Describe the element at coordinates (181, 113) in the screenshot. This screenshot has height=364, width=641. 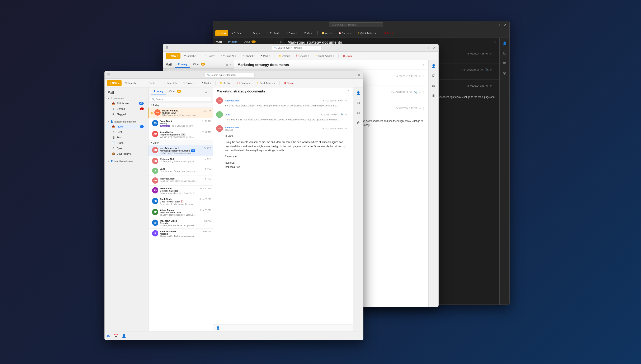
I see `email-item-front-martin: MH Martin Holmes 1:22 PM Outside News Wh…` at that location.